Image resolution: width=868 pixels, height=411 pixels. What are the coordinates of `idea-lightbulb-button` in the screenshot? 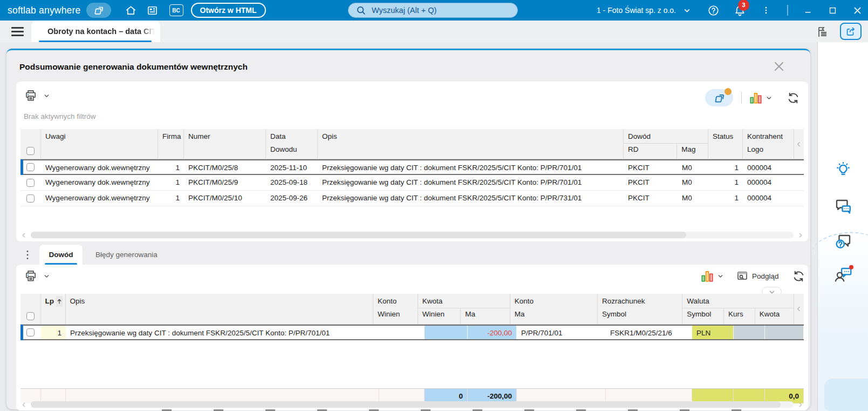 It's located at (843, 170).